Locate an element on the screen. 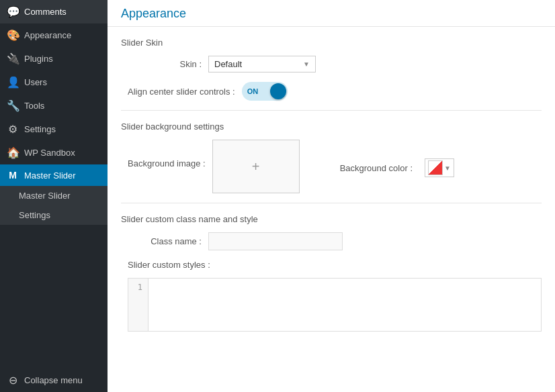 This screenshot has width=555, height=392. sidebar-sub-settings: Settings is located at coordinates (54, 215).